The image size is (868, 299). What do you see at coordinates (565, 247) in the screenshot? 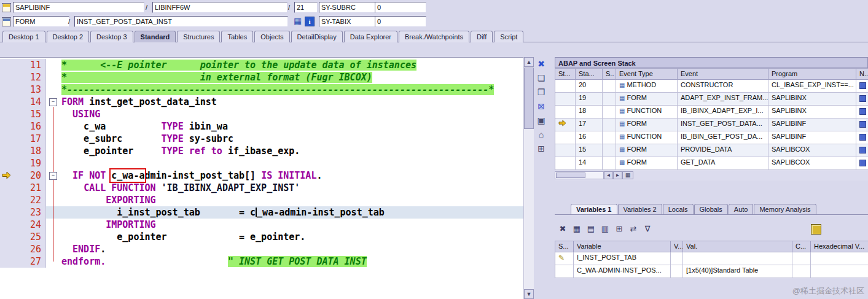
I see `variables-column-header-s: S...` at bounding box center [565, 247].